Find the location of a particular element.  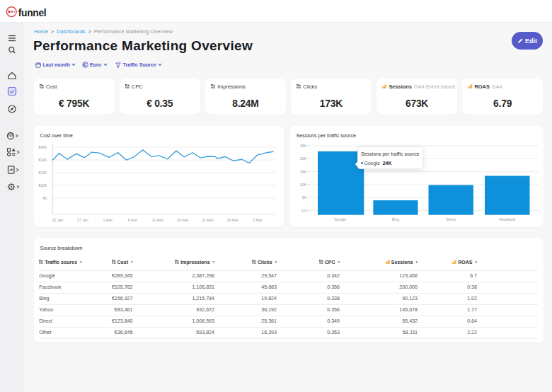

svg-text: €30K is located at coordinates (42, 160).